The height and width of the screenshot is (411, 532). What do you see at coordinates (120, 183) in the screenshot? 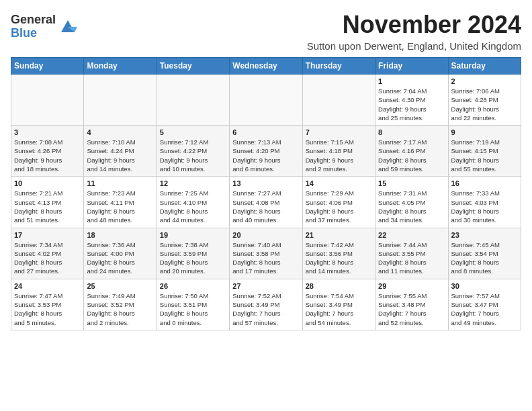
I see `day-number: 11` at bounding box center [120, 183].